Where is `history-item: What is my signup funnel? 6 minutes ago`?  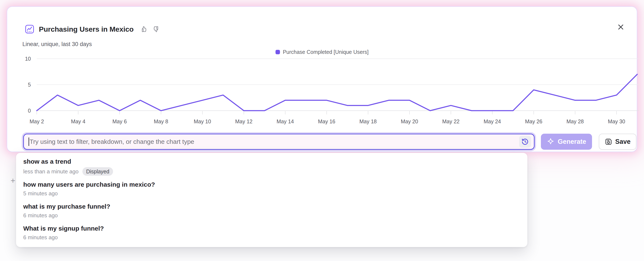
history-item: What is my signup funnel? 6 minutes ago is located at coordinates (272, 233).